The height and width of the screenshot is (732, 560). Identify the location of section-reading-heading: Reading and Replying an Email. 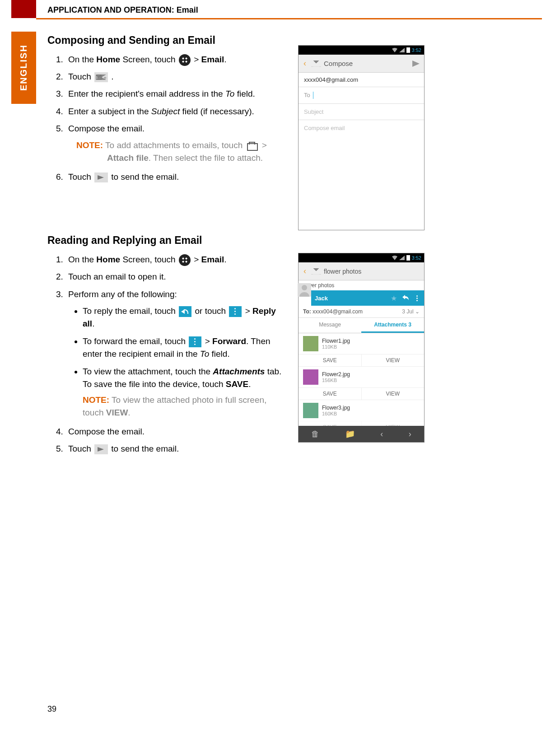
(251, 240).